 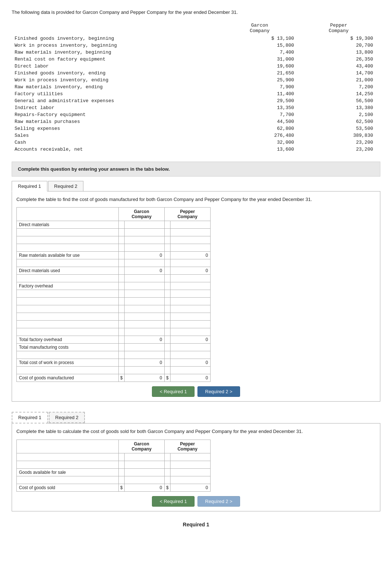 What do you see at coordinates (219, 392) in the screenshot?
I see `section1-next-button: Required 2 >` at bounding box center [219, 392].